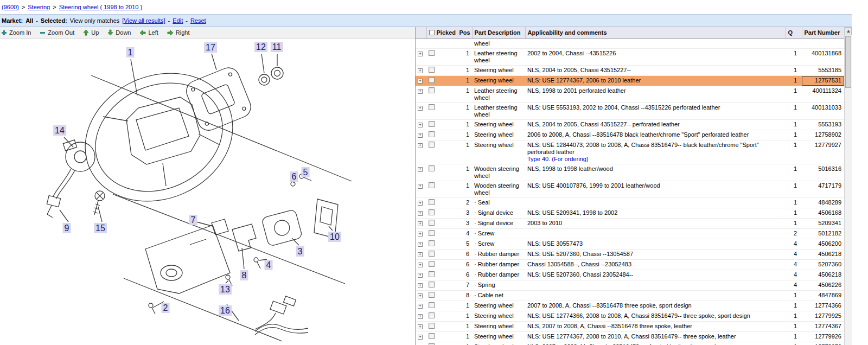  What do you see at coordinates (39, 7) in the screenshot?
I see `breadcrumb-link-section: Steering` at bounding box center [39, 7].